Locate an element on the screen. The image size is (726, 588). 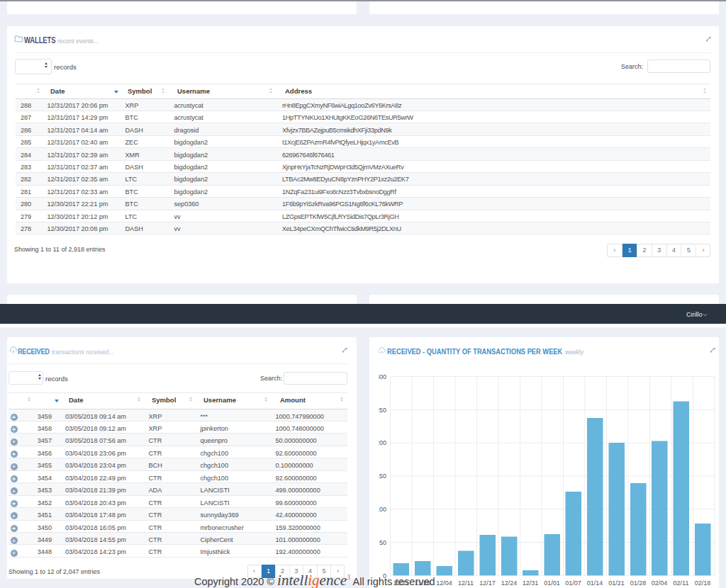
svg-text: 01/14 is located at coordinates (596, 583).